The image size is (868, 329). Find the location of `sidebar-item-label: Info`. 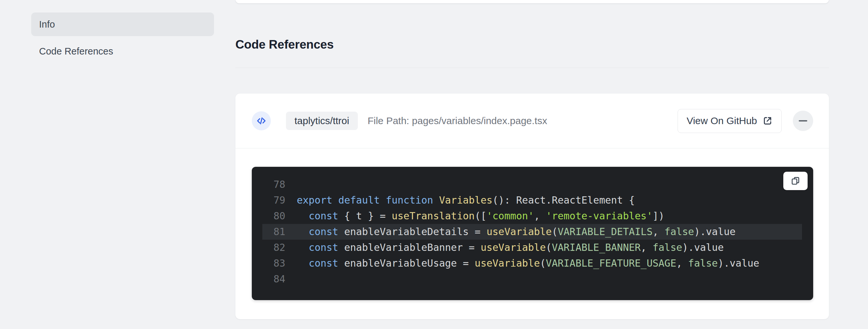

sidebar-item-label: Info is located at coordinates (47, 24).